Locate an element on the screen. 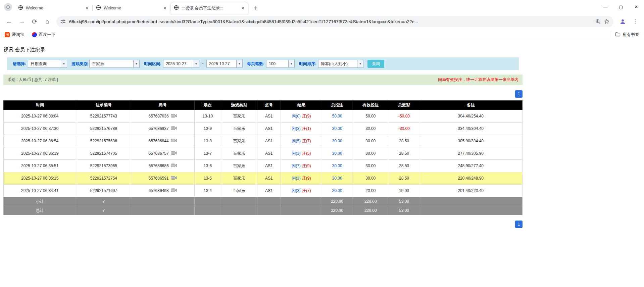 The width and height of the screenshot is (644, 287). cell-time: 2025-10-27 06:34:41 is located at coordinates (40, 191).